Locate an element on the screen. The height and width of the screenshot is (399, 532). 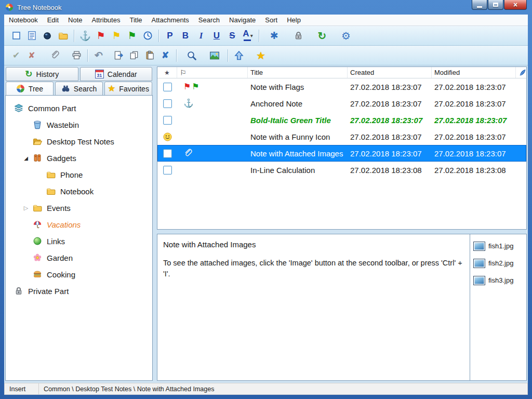
attachment-item: fish1.jpg is located at coordinates (498, 246).